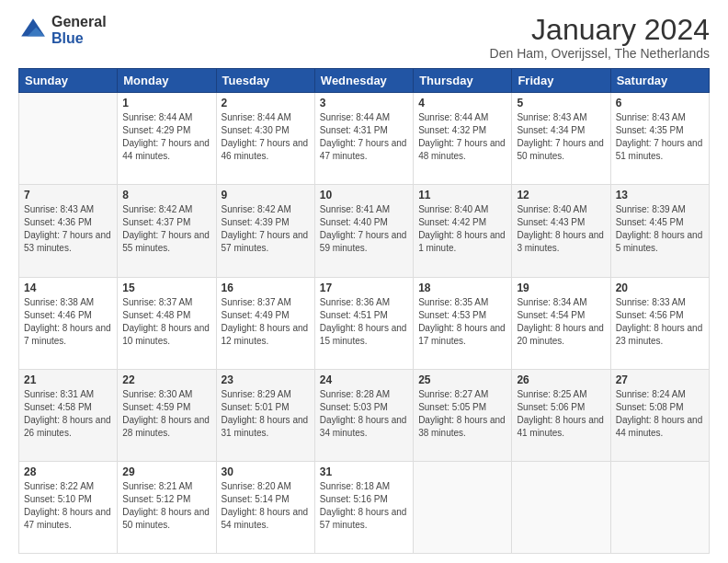 This screenshot has height=563, width=728. Describe the element at coordinates (166, 506) in the screenshot. I see `day-info: Sunrise: 8:21 AMSunset: 5:12 PMDaylight:…` at that location.